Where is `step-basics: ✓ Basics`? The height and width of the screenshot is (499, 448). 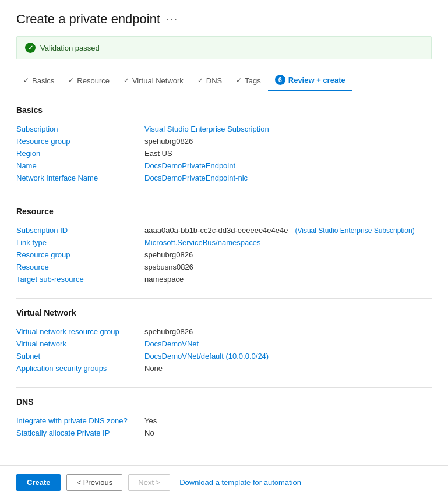 step-basics: ✓ Basics is located at coordinates (38, 80).